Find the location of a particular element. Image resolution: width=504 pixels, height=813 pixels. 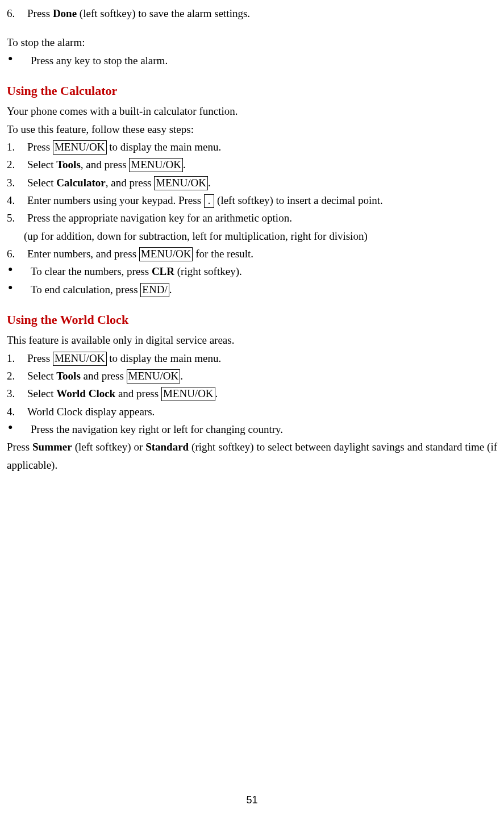

step-text: World Clock display appears. is located at coordinates (91, 411).